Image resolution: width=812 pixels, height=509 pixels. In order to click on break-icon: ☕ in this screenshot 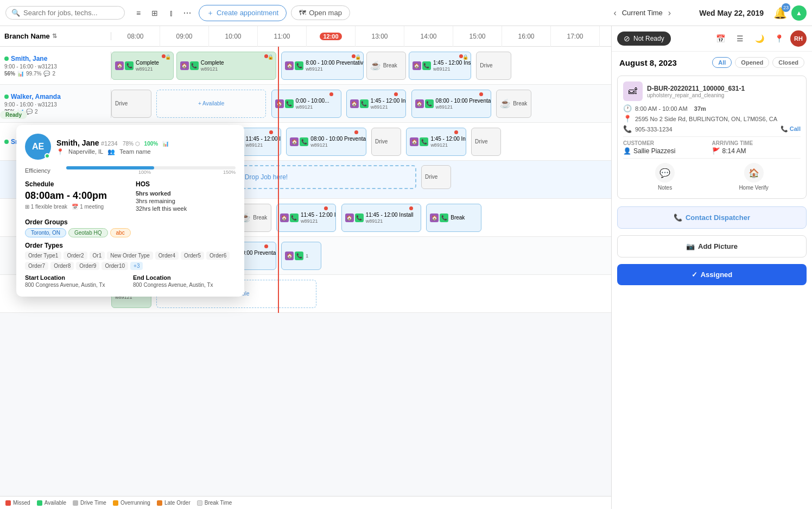, I will do `click(505, 103)`.